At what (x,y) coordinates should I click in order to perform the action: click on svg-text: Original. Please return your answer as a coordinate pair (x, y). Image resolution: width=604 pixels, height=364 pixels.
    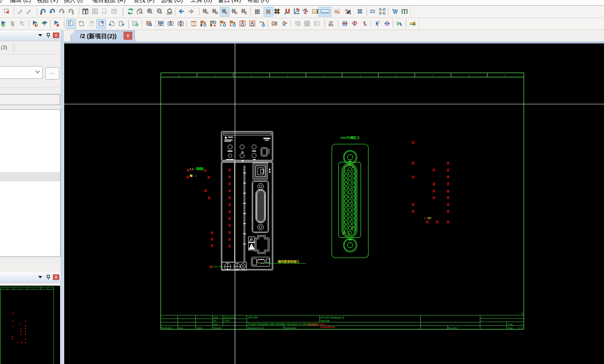
    Looking at the image, I should click on (218, 328).